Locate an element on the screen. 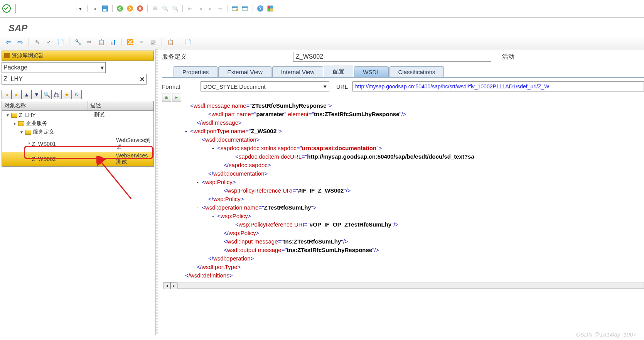 This screenshot has height=340, width=644. test-icon: 🔧 is located at coordinates (78, 42).